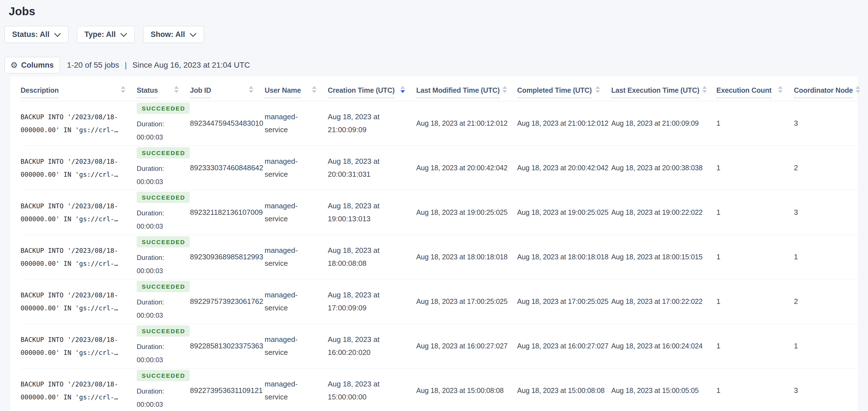  Describe the element at coordinates (283, 92) in the screenshot. I see `column-header-label: User Name` at that location.